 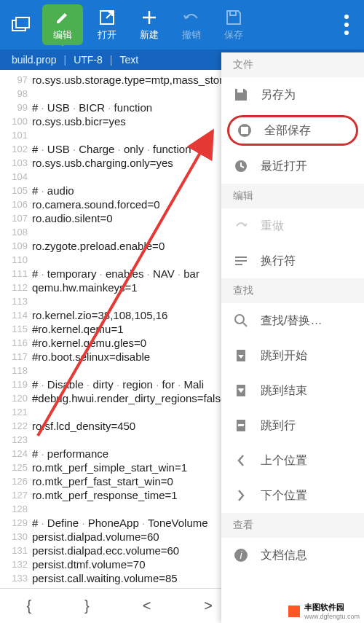 What do you see at coordinates (21, 25) in the screenshot?
I see `windows-button` at bounding box center [21, 25].